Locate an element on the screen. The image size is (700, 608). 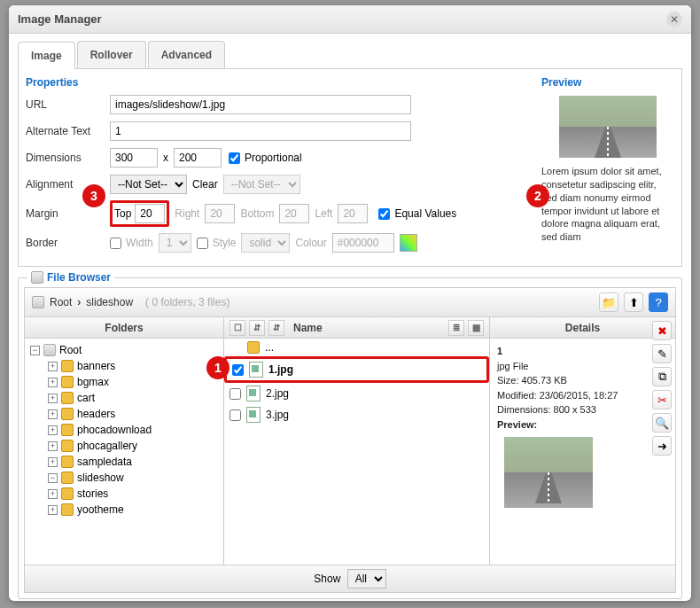
detail-dimensions-label: Dimensions: is located at coordinates (525, 409).